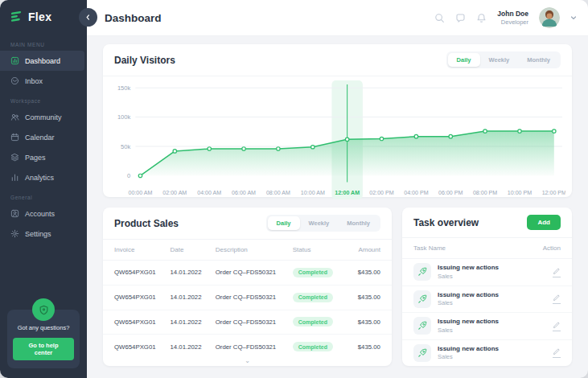  Describe the element at coordinates (43, 61) in the screenshot. I see `sidebar-item-label: Dashboard` at that location.